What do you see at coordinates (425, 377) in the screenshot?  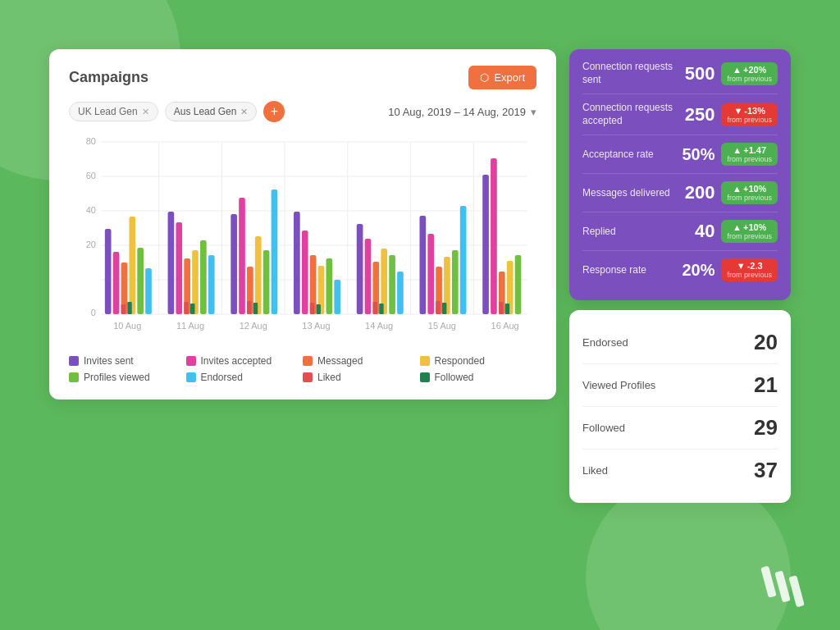 I see `legend-dot-followed` at bounding box center [425, 377].